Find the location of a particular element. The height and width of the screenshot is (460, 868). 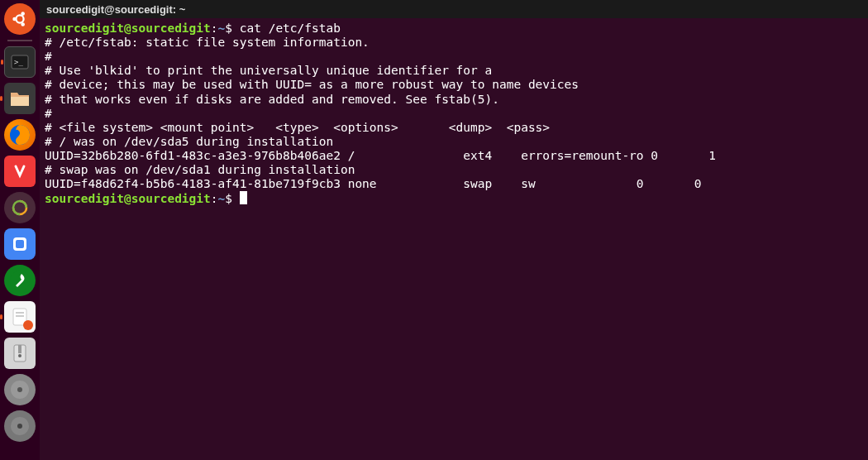

divider is located at coordinates (20, 41).